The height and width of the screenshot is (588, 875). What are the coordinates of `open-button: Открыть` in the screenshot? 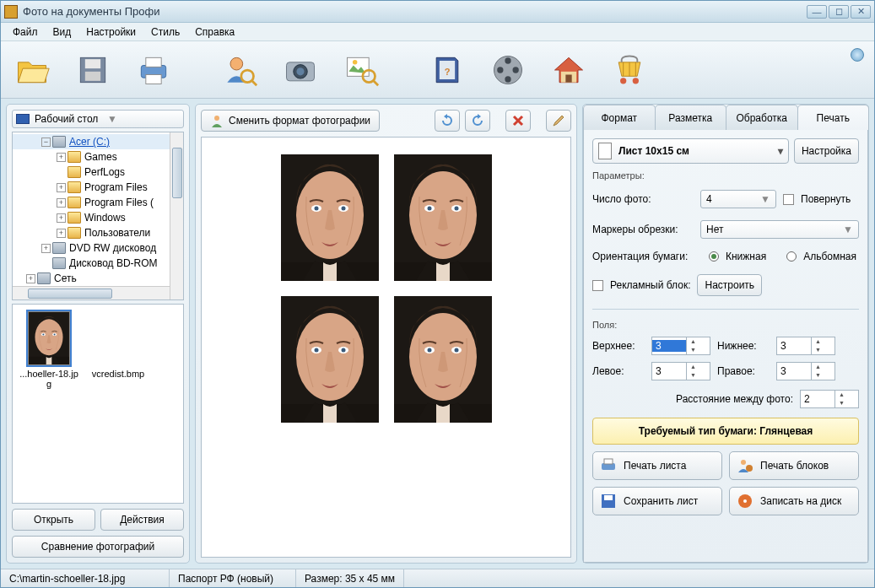 It's located at (54, 520).